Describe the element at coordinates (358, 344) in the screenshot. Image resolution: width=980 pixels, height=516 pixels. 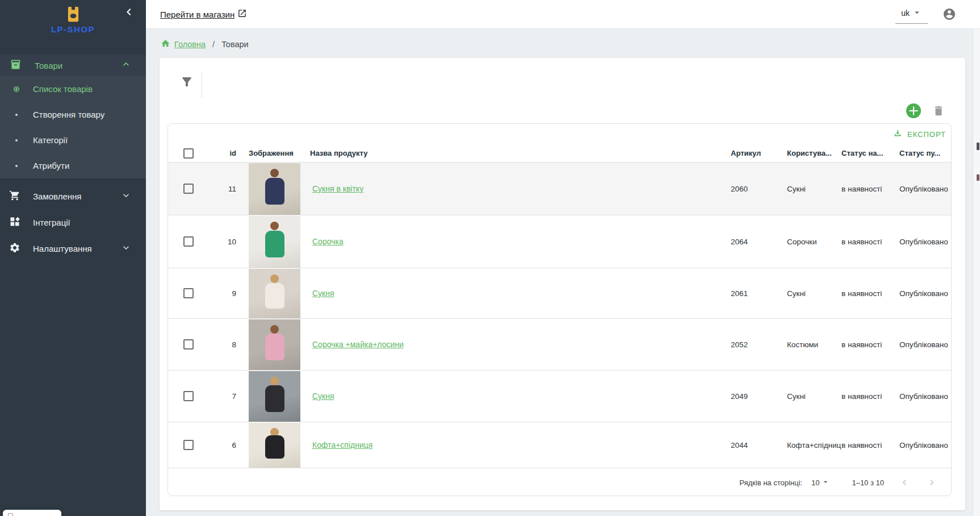
I see `product-link: Сорочка +майка+лосини` at that location.